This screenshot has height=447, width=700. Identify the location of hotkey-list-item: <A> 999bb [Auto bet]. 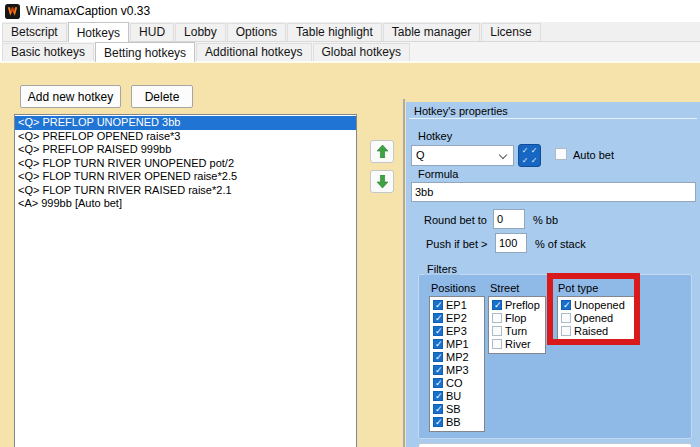
(186, 204).